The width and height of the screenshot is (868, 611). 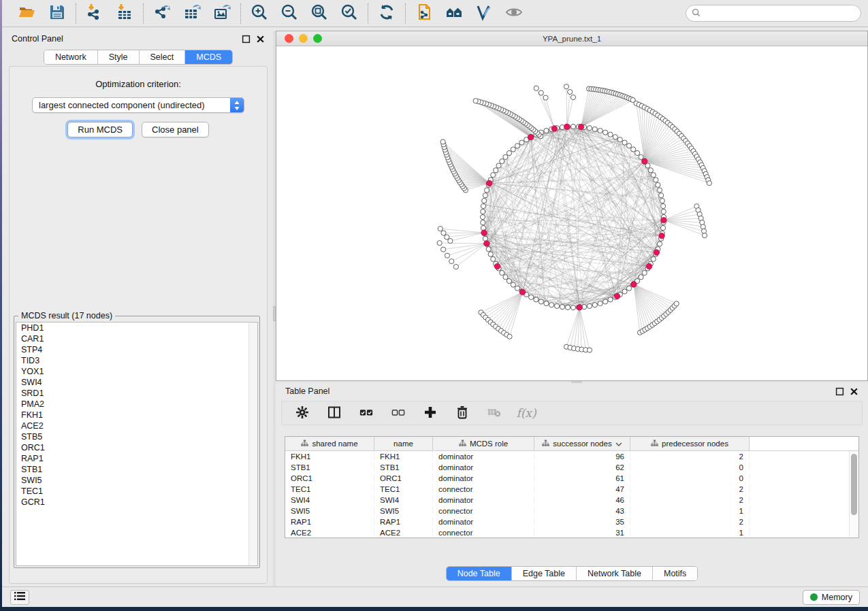 What do you see at coordinates (454, 14) in the screenshot?
I see `first-neighbors-button` at bounding box center [454, 14].